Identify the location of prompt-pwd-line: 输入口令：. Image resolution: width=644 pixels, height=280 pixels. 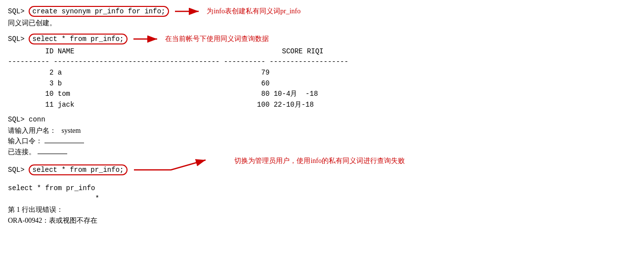
(322, 141).